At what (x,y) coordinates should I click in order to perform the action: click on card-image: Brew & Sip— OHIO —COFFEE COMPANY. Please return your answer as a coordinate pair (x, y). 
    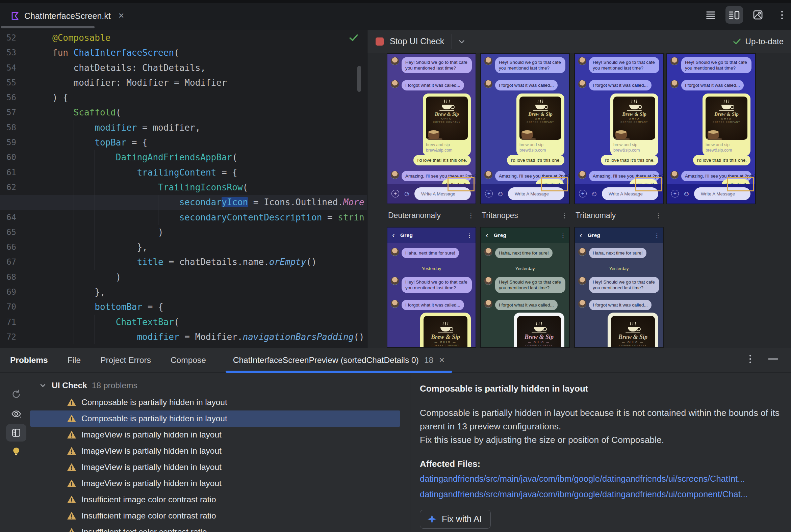
    Looking at the image, I should click on (445, 332).